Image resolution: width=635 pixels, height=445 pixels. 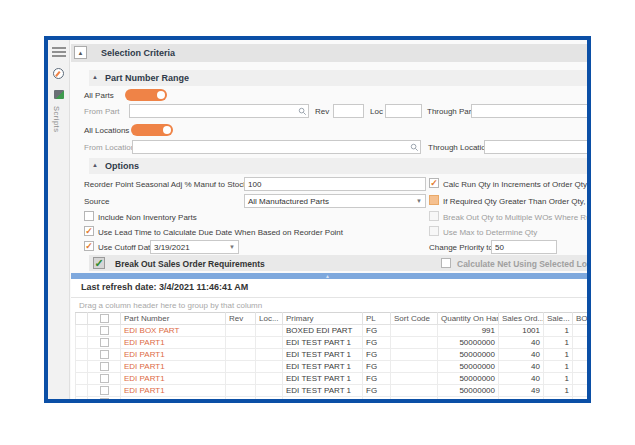 What do you see at coordinates (558, 319) in the screenshot?
I see `column-header-sale: Sale...` at bounding box center [558, 319].